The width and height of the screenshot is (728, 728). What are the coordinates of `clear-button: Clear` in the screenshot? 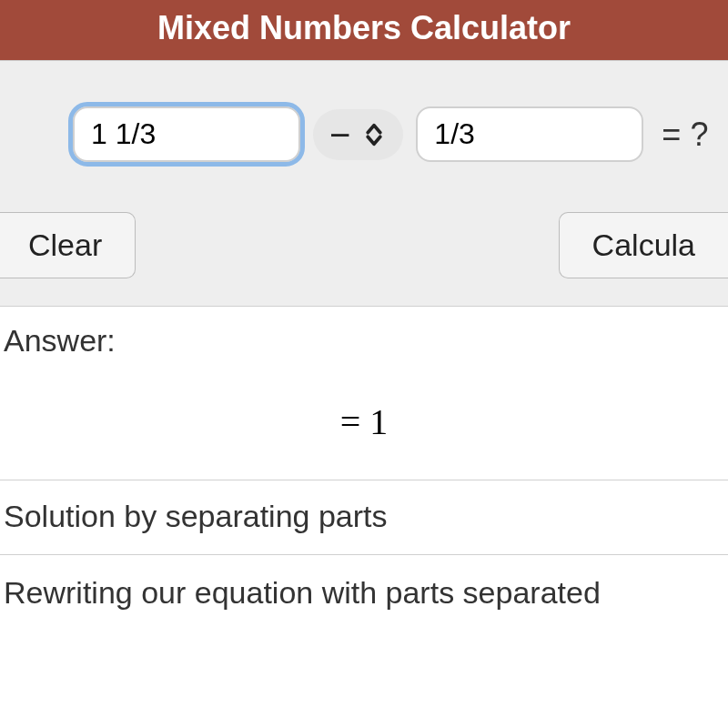 It's located at (67, 246).